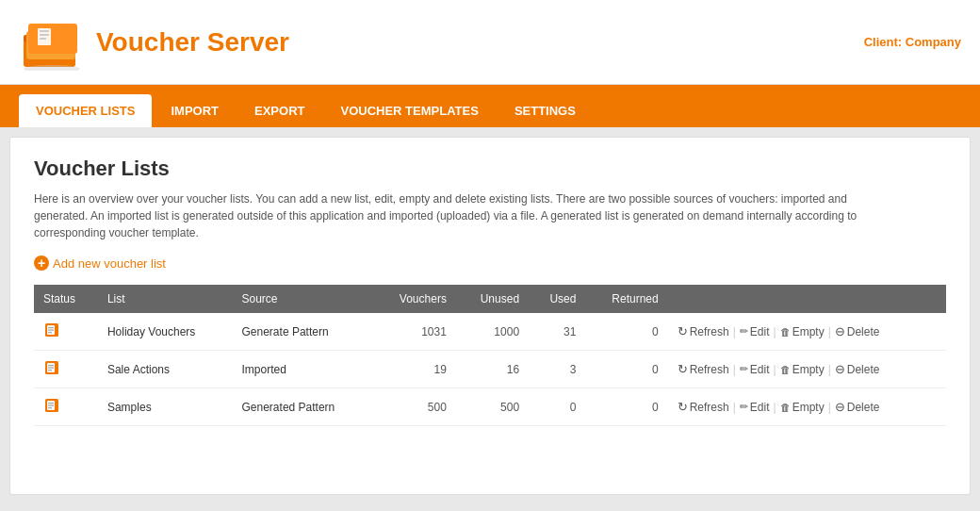  Describe the element at coordinates (85, 111) in the screenshot. I see `nav-voucher-lists: VOUCHER LISTS` at that location.